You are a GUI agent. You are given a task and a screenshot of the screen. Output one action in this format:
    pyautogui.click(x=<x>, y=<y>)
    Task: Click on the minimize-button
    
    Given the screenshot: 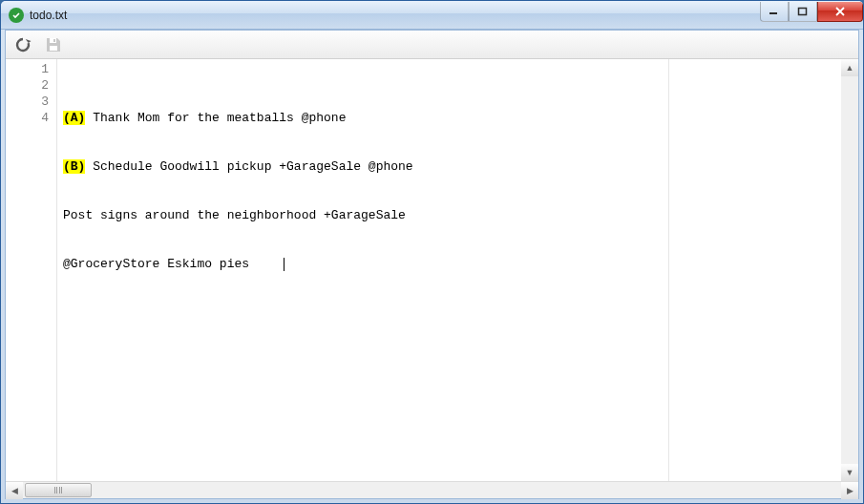 What is the action you would take?
    pyautogui.click(x=774, y=11)
    